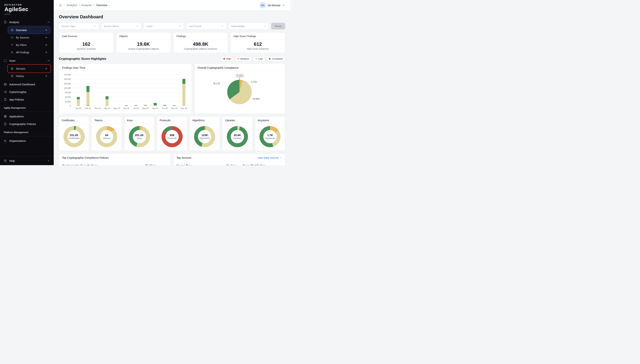 This screenshot has height=364, width=640. I want to click on donut-card-libraries: Libraries20.6KLibraries, so click(238, 134).